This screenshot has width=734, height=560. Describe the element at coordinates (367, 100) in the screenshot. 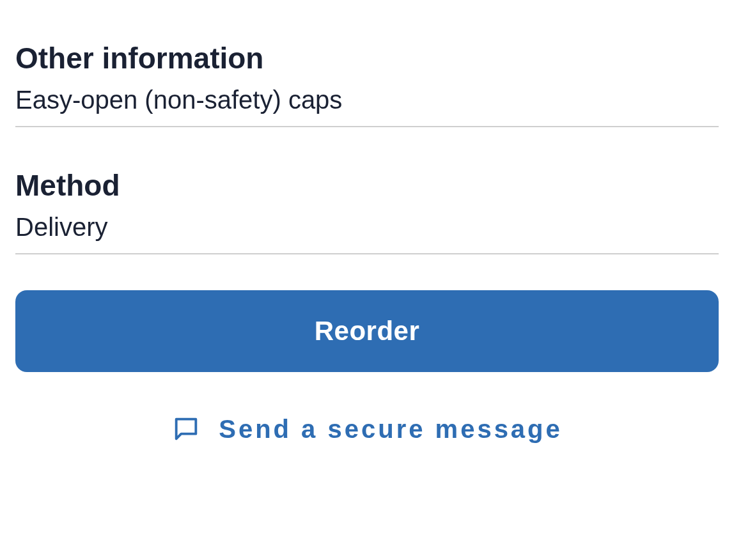

I see `other-information-value: Easy-open (non-safety) caps` at that location.